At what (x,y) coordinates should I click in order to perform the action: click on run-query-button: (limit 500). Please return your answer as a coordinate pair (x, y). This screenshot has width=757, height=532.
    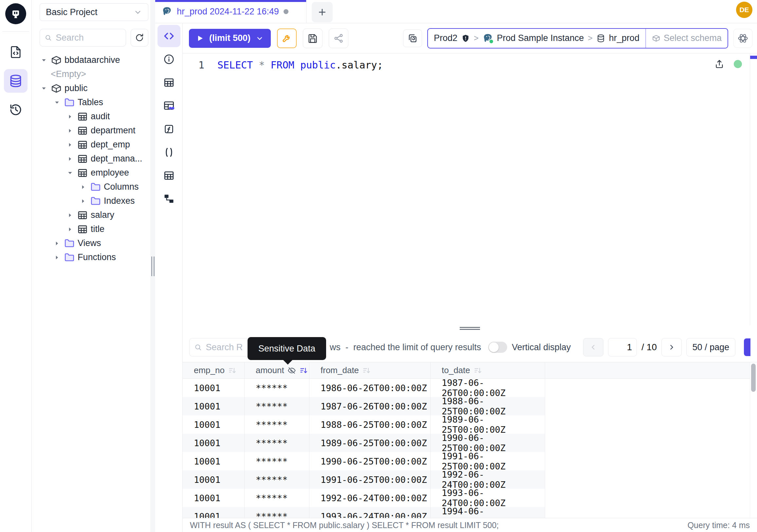
    Looking at the image, I should click on (230, 38).